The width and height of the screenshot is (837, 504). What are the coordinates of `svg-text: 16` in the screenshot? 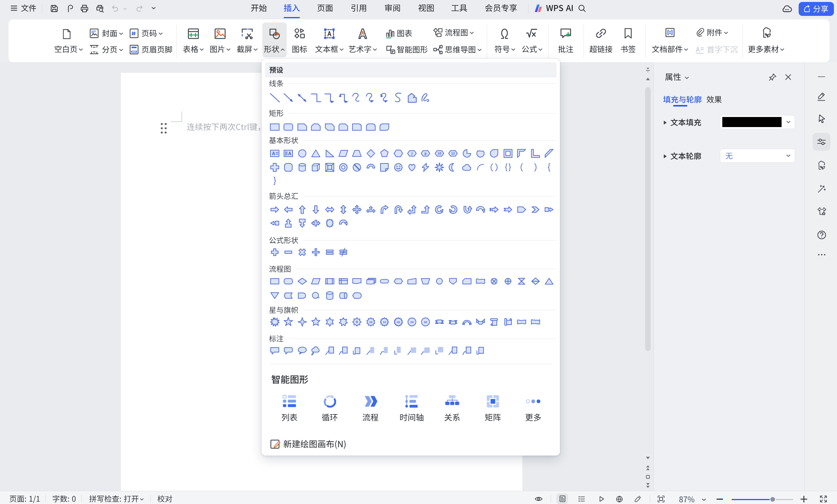 It's located at (398, 322).